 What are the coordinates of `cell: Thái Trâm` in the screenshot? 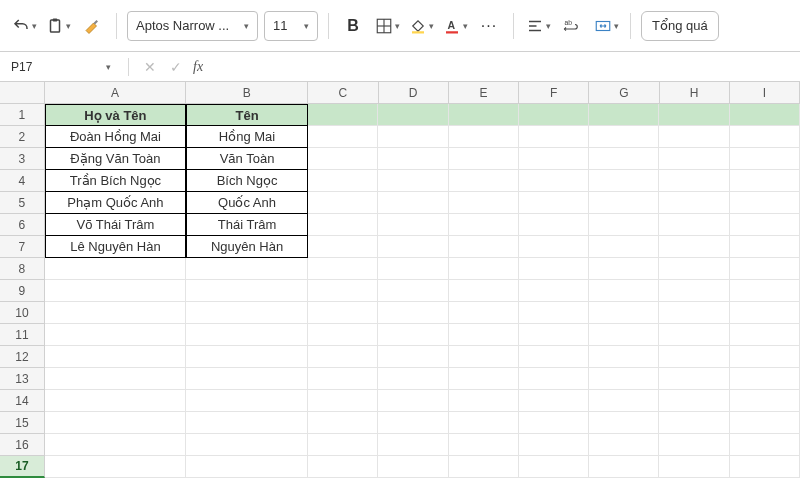 It's located at (247, 225).